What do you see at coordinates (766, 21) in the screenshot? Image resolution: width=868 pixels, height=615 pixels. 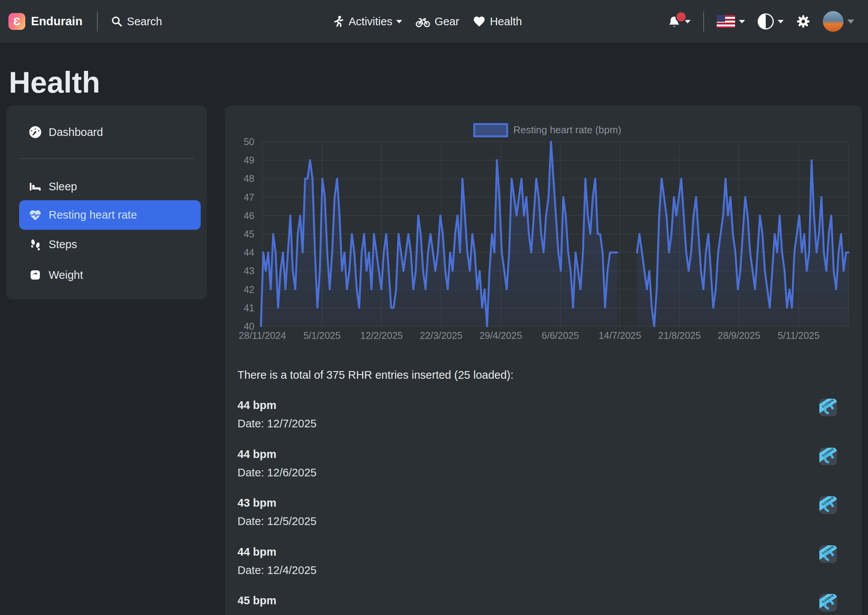 I see `theme-half-circle-icon` at bounding box center [766, 21].